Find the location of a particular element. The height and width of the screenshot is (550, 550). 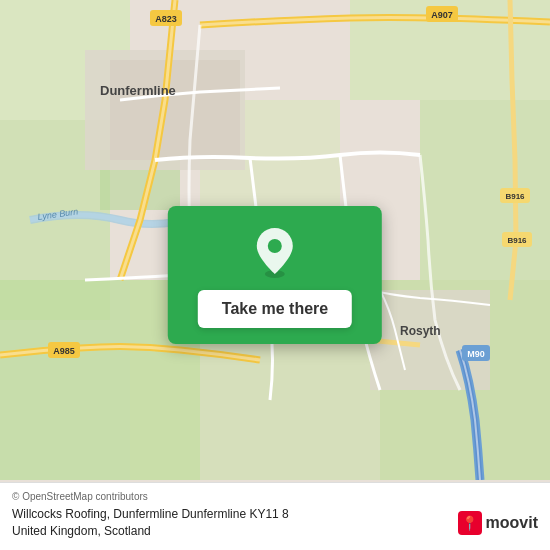

location-text: Willcocks Roofing, Dunfermline Dunfermli… is located at coordinates (150, 523).